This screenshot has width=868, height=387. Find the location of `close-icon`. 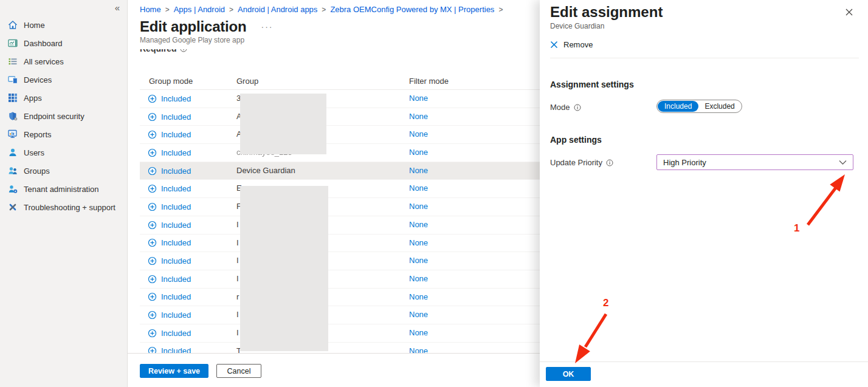

close-icon is located at coordinates (849, 12).